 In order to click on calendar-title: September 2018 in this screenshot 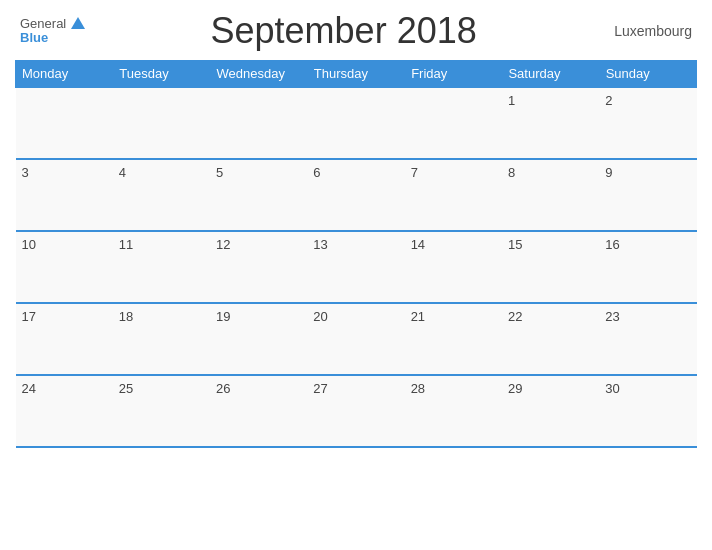, I will do `click(344, 31)`.